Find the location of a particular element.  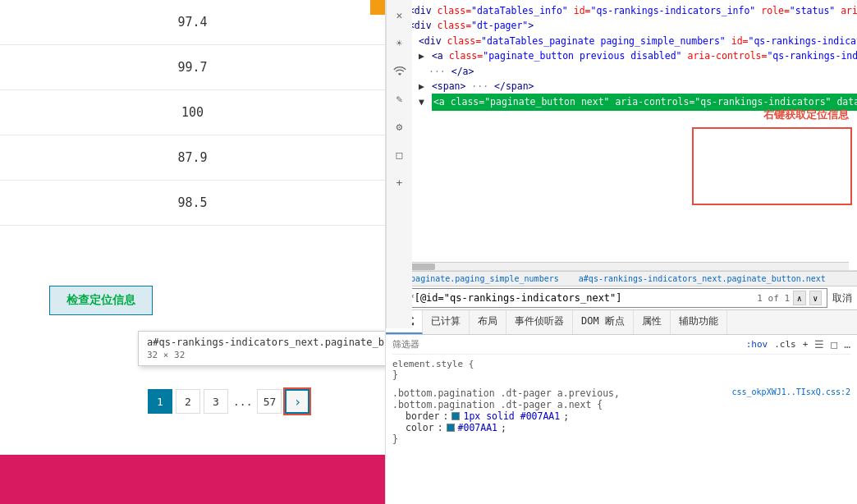

page-57-button: 57 is located at coordinates (269, 401).